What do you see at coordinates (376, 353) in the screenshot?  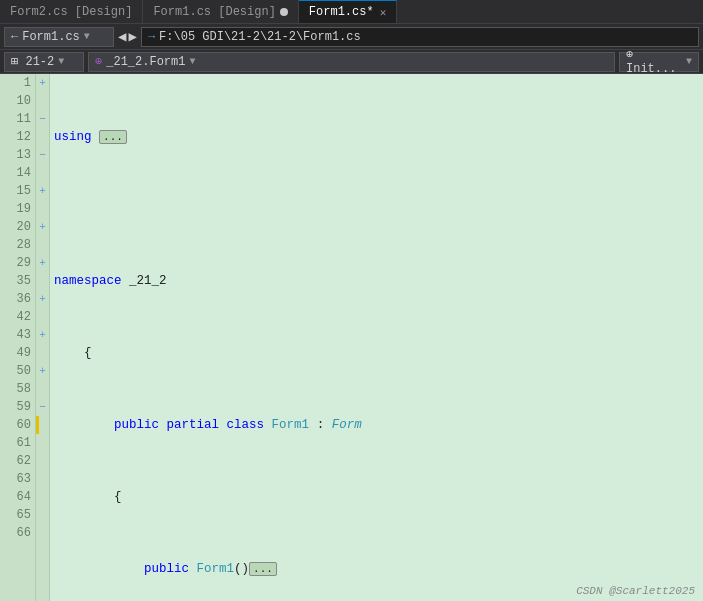 I see `code-line-12: {` at bounding box center [376, 353].